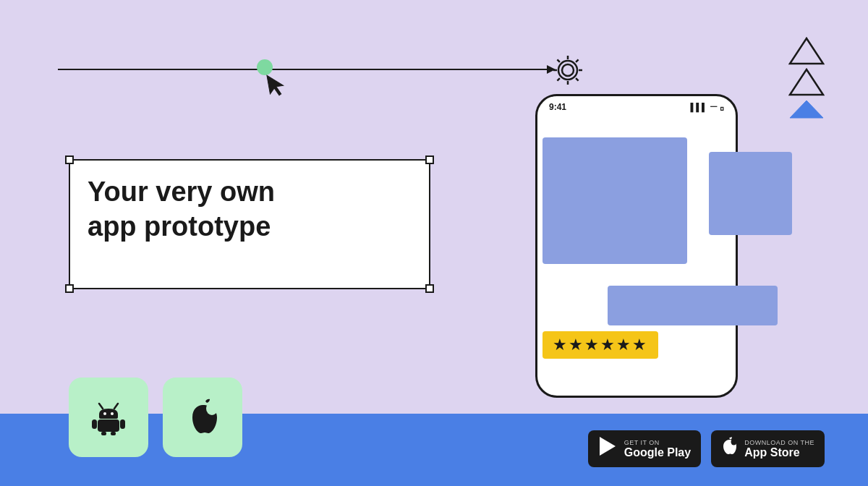 The height and width of the screenshot is (486, 868). Describe the element at coordinates (706, 448) in the screenshot. I see `download-badges: GET IT ON Google Play Download on the Ap…` at that location.